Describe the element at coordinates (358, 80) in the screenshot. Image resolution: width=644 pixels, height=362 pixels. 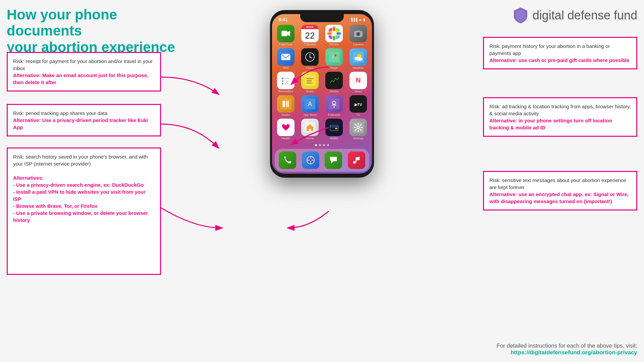
I see `svg-text: N` at that location.